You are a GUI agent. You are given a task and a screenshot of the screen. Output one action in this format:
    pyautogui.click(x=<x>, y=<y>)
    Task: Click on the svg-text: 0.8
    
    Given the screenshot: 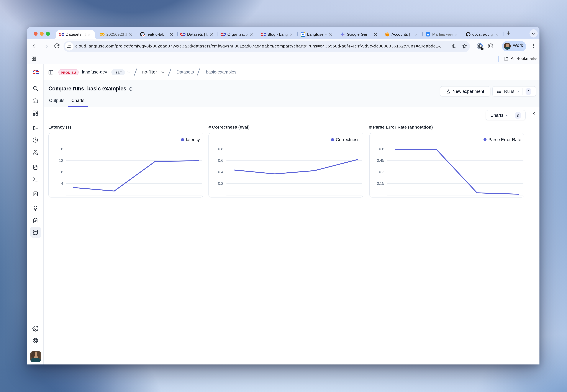 What is the action you would take?
    pyautogui.click(x=221, y=149)
    